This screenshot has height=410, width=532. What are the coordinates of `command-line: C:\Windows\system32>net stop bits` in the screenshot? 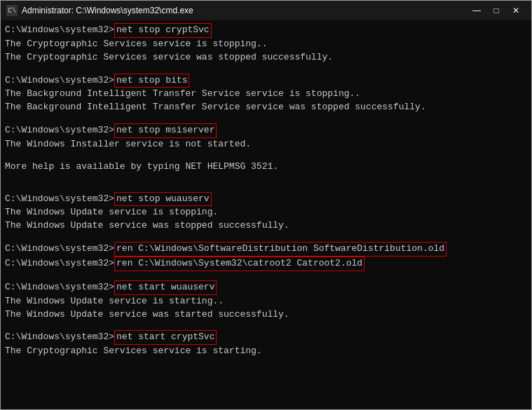 It's located at (266, 81).